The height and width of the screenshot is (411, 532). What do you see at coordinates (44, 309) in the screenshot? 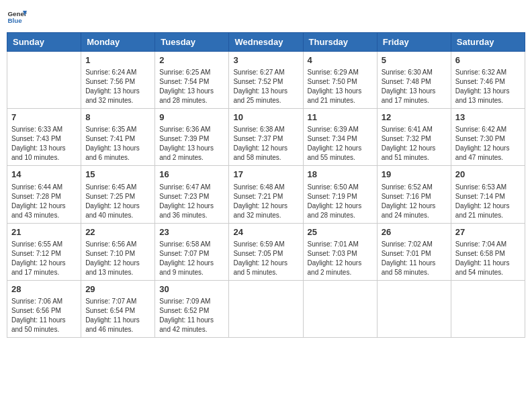
I see `calendar-cell: 28Sunrise: 7:06 AM Sunset: 6:56 PM Dayli…` at bounding box center [44, 309].